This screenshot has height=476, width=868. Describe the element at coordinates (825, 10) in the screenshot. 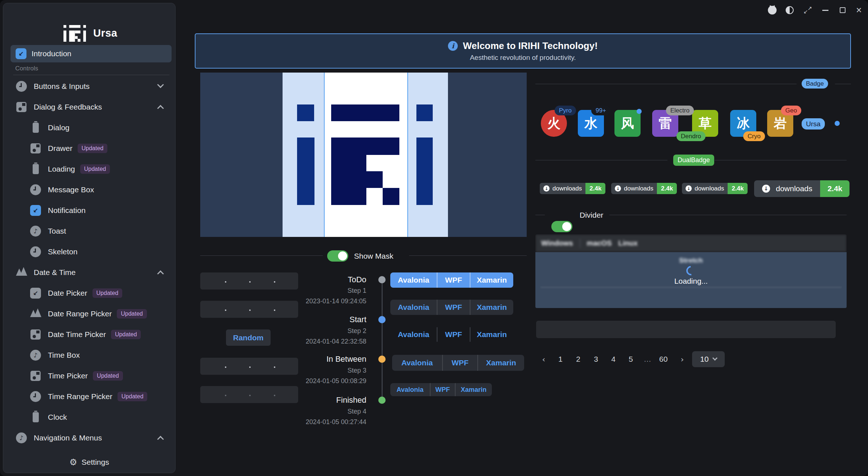

I see `minimize-button` at that location.